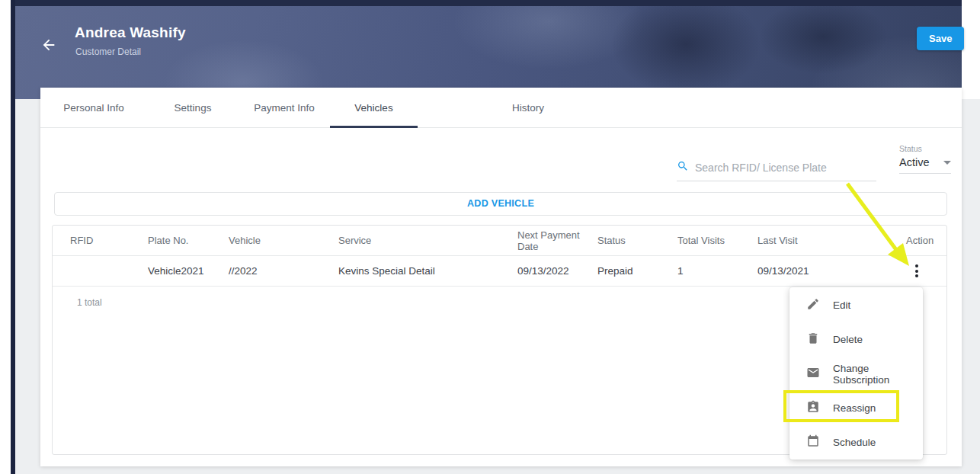 The width and height of the screenshot is (980, 474). I want to click on tab-settings: Settings, so click(193, 107).